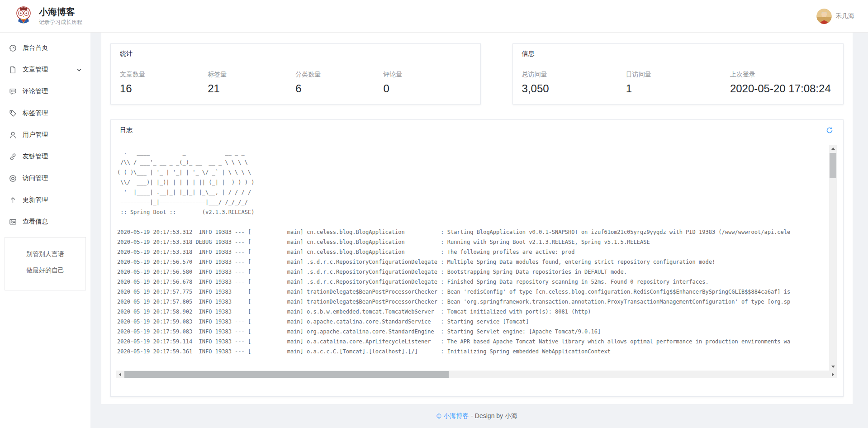 The width and height of the screenshot is (868, 428). Describe the element at coordinates (35, 222) in the screenshot. I see `sidebar-item-label: 查看信息` at that location.